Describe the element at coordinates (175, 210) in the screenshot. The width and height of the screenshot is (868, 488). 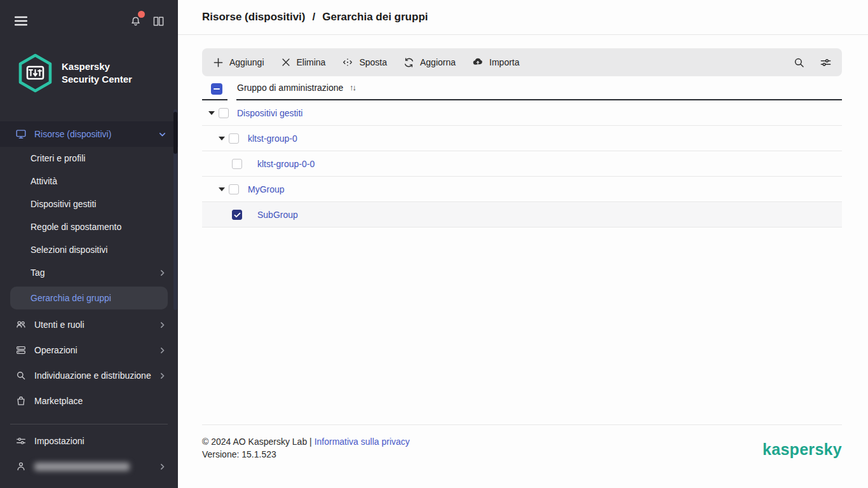
I see `sidebar-scrollbar` at that location.